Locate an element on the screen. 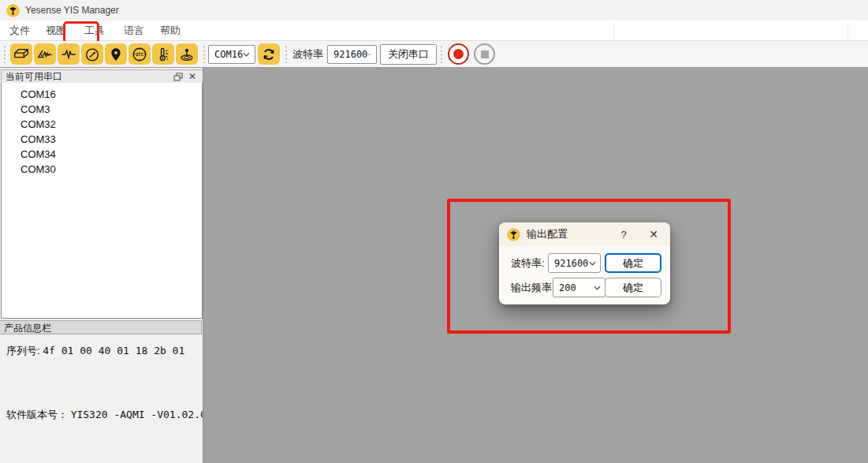 Image resolution: width=868 pixels, height=463 pixels. com-port-value: COM16 is located at coordinates (225, 54).